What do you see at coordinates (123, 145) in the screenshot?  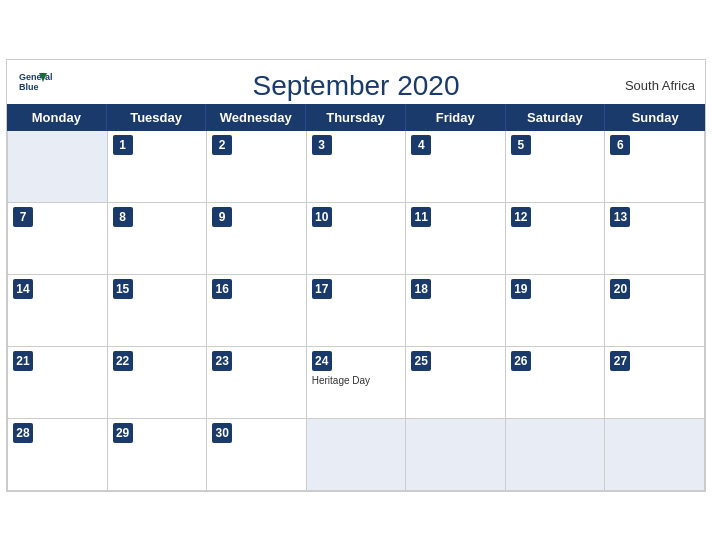 I see `day-number: 1` at bounding box center [123, 145].